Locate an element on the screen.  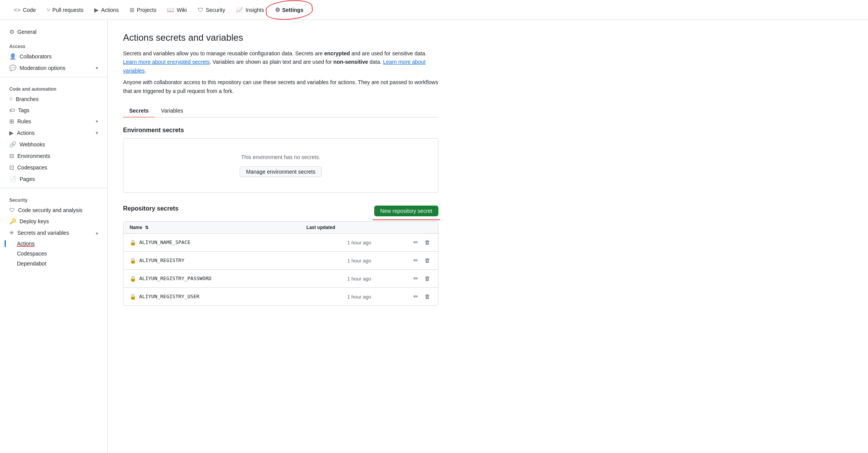
sidebar-item-deploy-keys: 🔑 Deploy keys is located at coordinates (54, 221).